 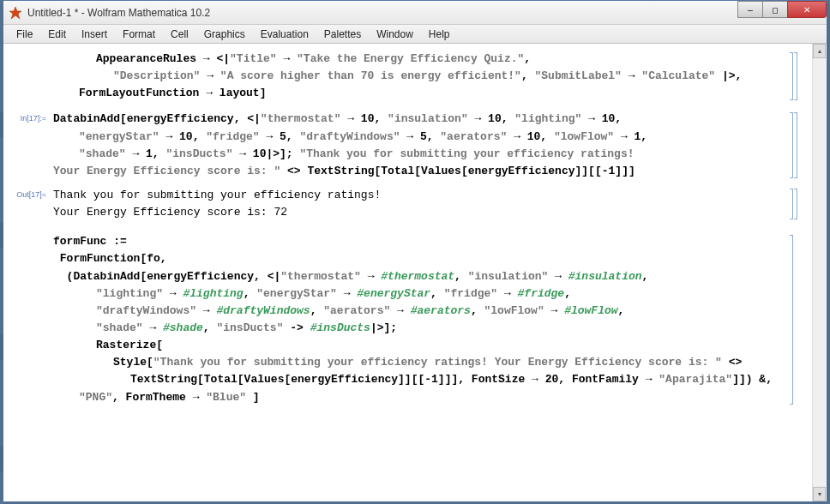 I want to click on menu-evaluation: Evaluation, so click(x=285, y=34).